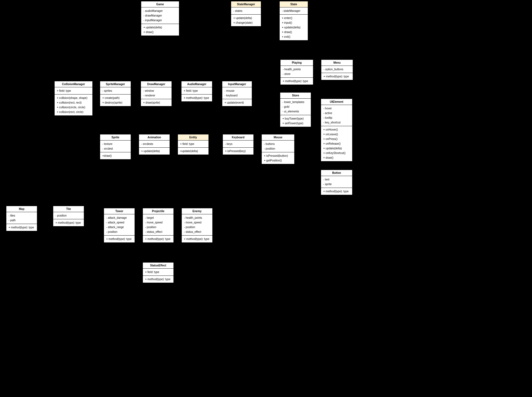 The image size is (532, 397). I want to click on uml-class-audiomanager: AudioManager+ field: type+ method(type):…, so click(197, 91).